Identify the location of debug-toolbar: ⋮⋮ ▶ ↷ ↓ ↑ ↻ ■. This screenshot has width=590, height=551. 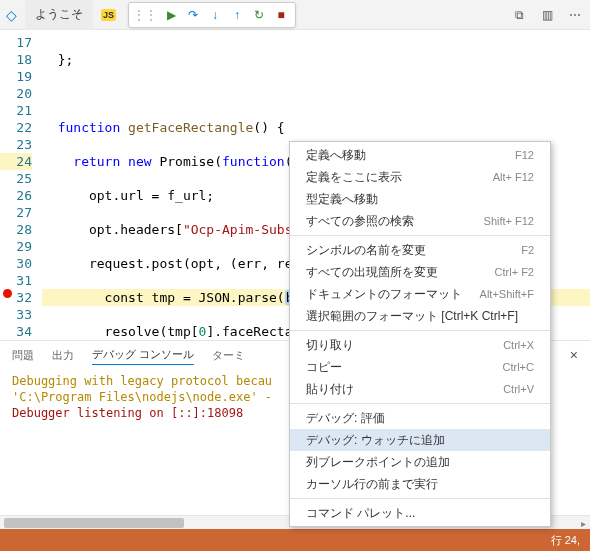
(212, 15).